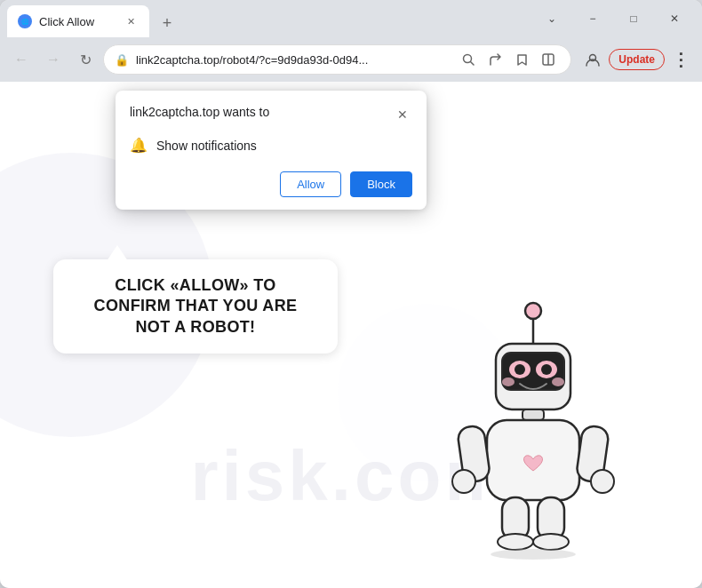 The width and height of the screenshot is (702, 588). What do you see at coordinates (271, 185) in the screenshot?
I see `popup-buttons: Allow Block` at bounding box center [271, 185].